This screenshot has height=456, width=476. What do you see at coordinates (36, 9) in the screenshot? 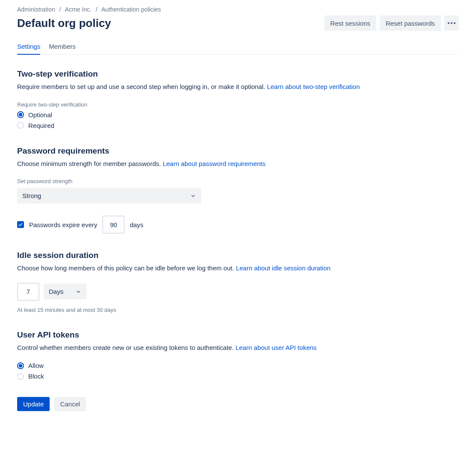
I see `breadcrumb-administration: Administration` at bounding box center [36, 9].